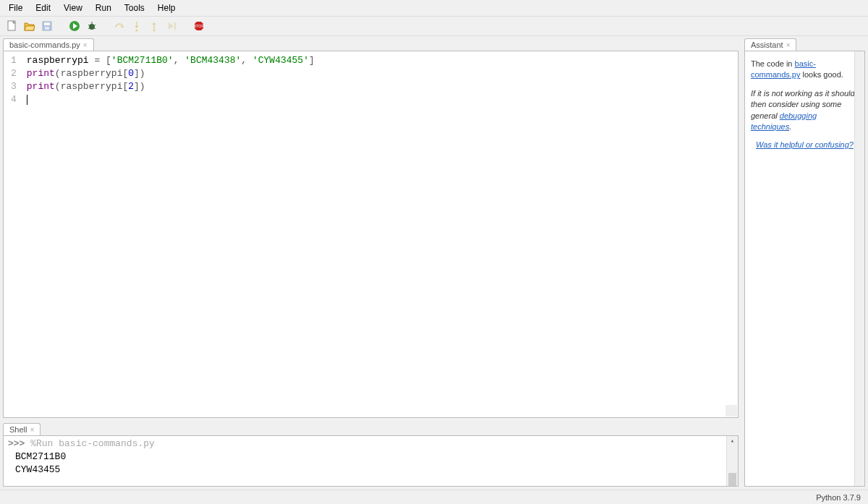 Image resolution: width=868 pixels, height=504 pixels. Describe the element at coordinates (27, 100) in the screenshot. I see `text-cursor` at that location.